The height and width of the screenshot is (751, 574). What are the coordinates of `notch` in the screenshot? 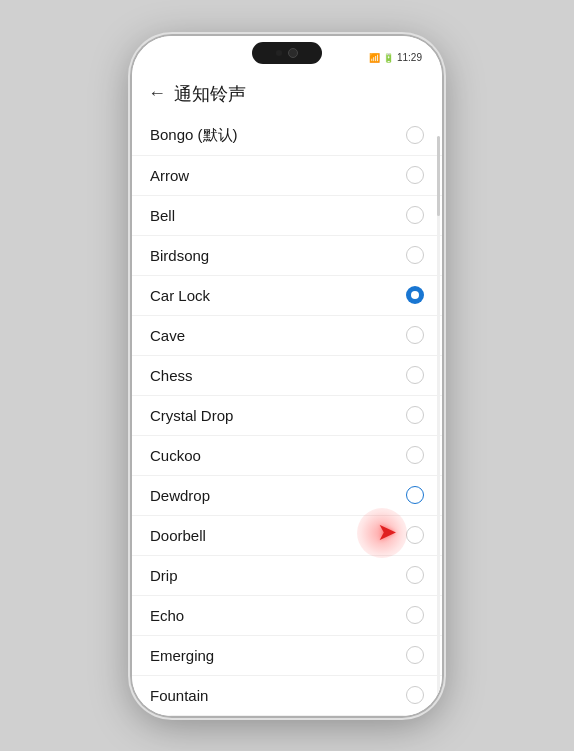 It's located at (287, 53).